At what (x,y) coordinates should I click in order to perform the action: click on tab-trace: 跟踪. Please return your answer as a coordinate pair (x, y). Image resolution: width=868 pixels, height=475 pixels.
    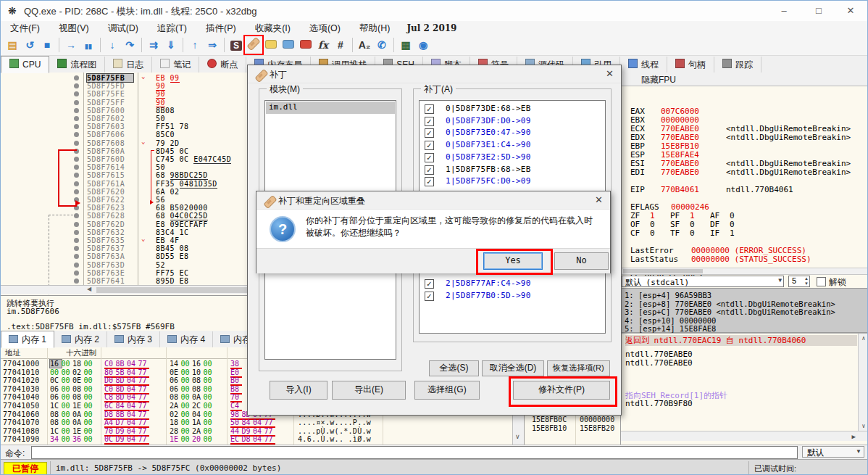
    Looking at the image, I should click on (738, 65).